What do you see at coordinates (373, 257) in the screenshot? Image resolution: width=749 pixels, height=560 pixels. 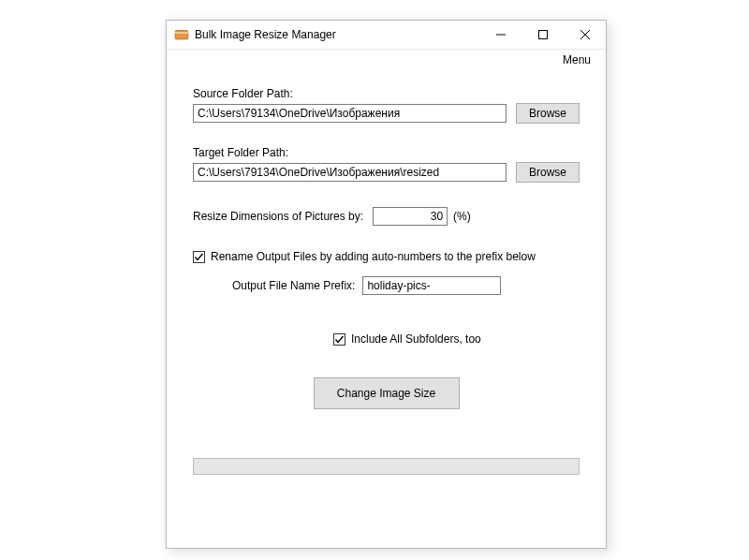 I see `rename-files-label: Rename Output Files by adding auto-numbe…` at bounding box center [373, 257].